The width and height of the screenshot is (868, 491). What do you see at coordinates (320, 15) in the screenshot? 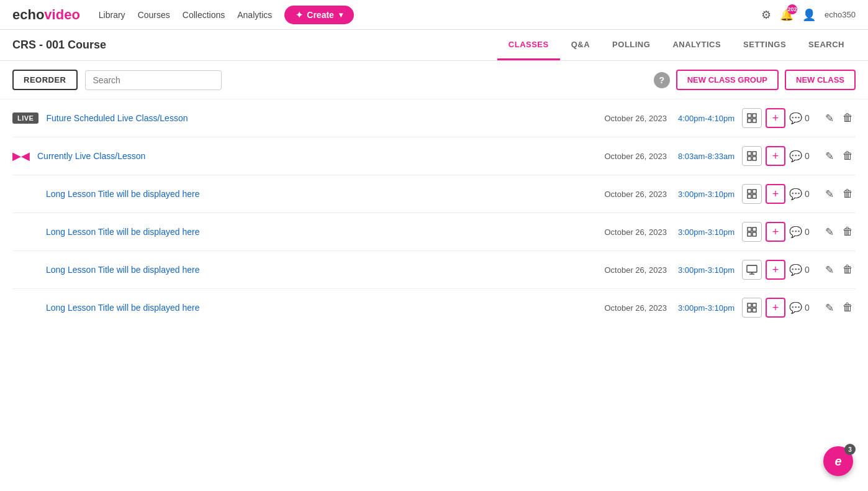
I see `create-label: Create` at bounding box center [320, 15].